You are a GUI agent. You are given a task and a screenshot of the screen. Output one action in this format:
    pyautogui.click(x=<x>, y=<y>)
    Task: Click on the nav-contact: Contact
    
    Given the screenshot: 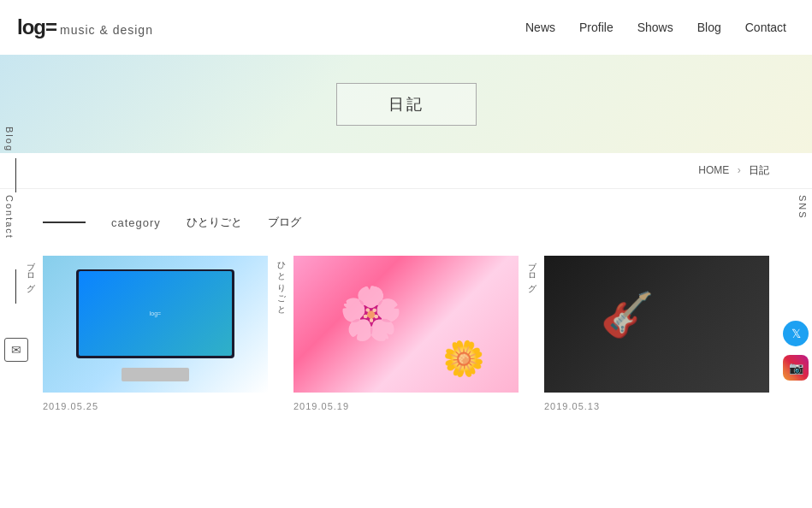 What is the action you would take?
    pyautogui.click(x=766, y=27)
    